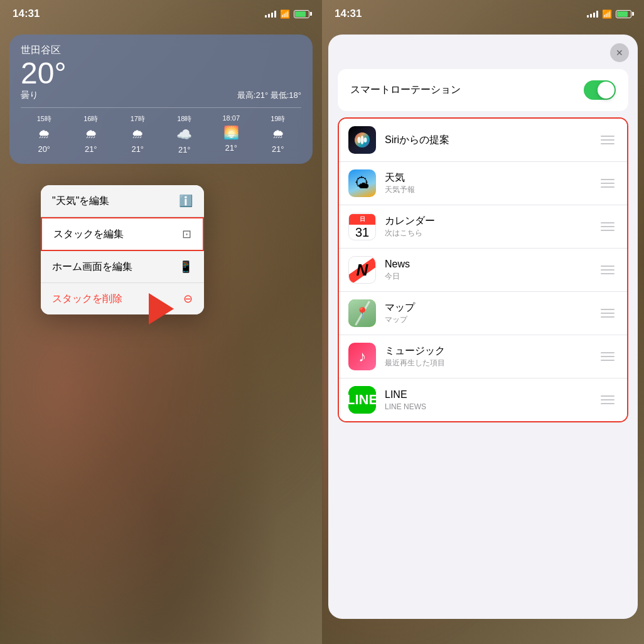 This screenshot has width=644, height=644. Describe the element at coordinates (231, 134) in the screenshot. I see `hour-item-4: 18:07 🌅 21°` at that location.